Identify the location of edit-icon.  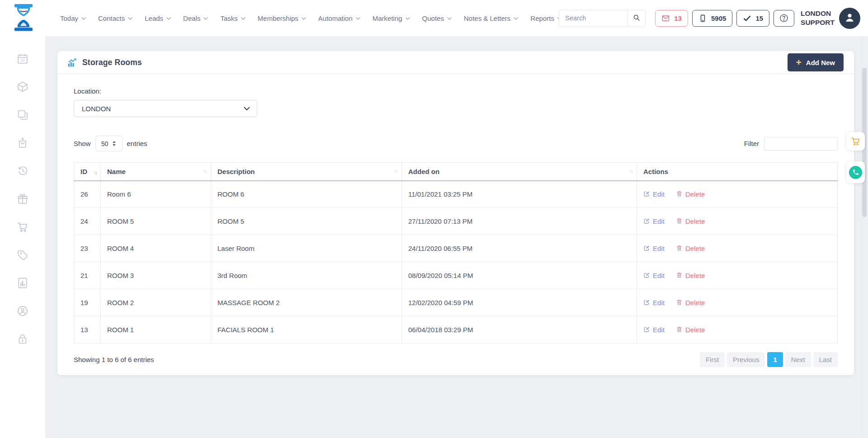
(646, 194).